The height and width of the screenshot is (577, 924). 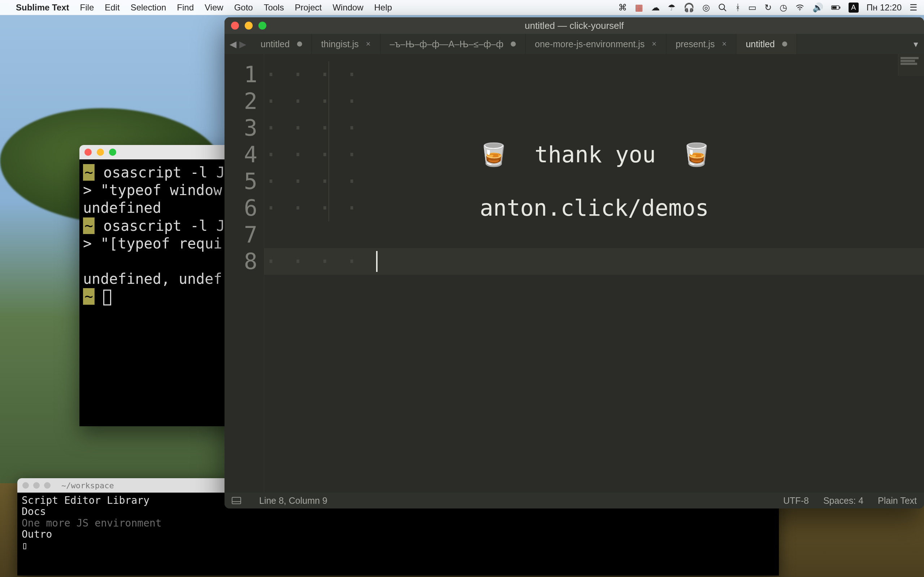 I want to click on menu-find: Find, so click(x=186, y=8).